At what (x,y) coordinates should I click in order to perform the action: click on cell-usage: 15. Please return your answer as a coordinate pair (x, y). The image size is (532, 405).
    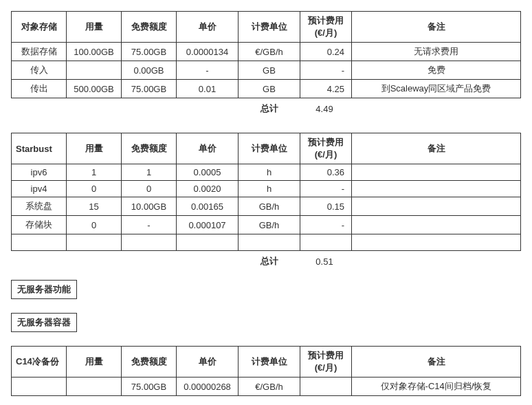
    Looking at the image, I should click on (94, 206).